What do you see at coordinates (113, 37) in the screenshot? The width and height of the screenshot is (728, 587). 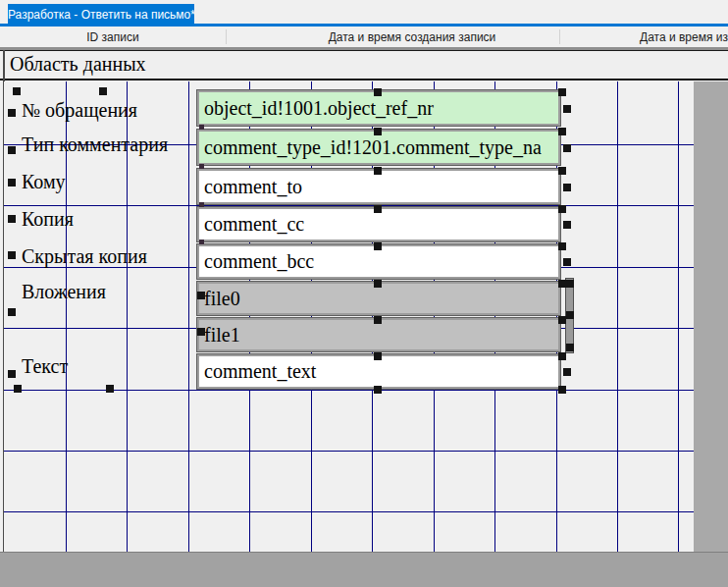 I see `column-header-id: ID записи` at bounding box center [113, 37].